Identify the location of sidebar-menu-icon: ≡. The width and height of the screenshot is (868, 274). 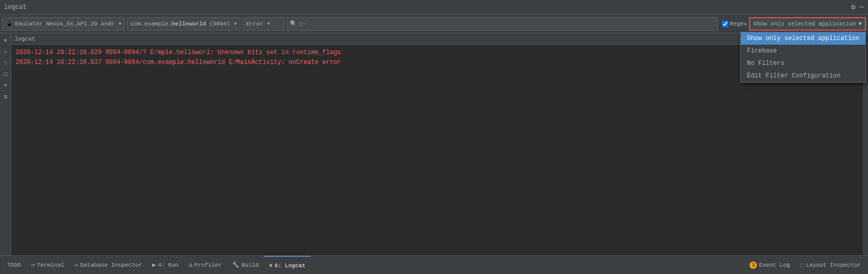
(6, 97).